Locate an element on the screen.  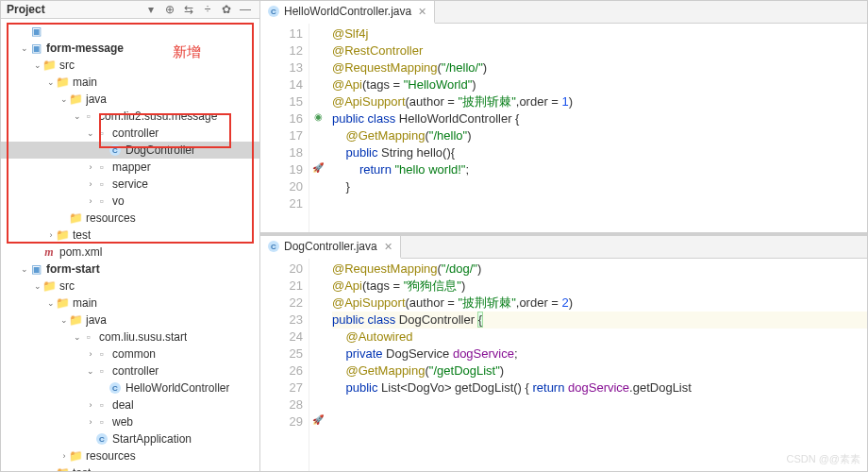
gutter-icons: 🚀 is located at coordinates (318, 364).